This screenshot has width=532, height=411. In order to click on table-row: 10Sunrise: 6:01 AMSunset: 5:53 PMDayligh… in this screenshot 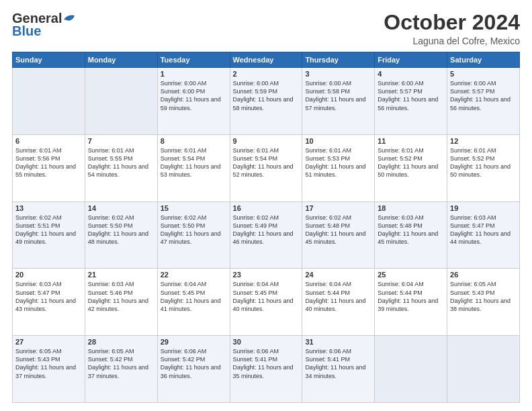, I will do `click(339, 168)`.